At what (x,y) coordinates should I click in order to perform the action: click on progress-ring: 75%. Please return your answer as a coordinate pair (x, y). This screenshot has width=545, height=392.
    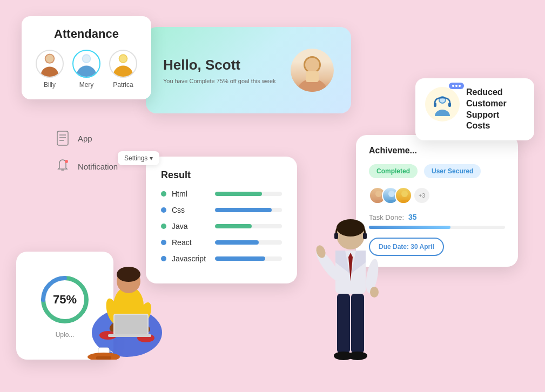
    Looking at the image, I should click on (65, 300).